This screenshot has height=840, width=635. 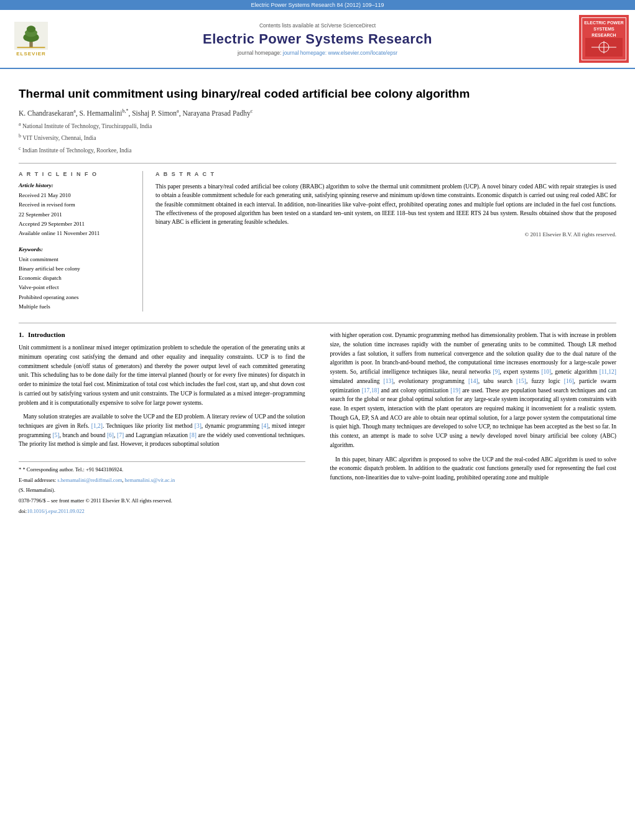 I want to click on keyword-4: Valve-point effect, so click(x=76, y=287).